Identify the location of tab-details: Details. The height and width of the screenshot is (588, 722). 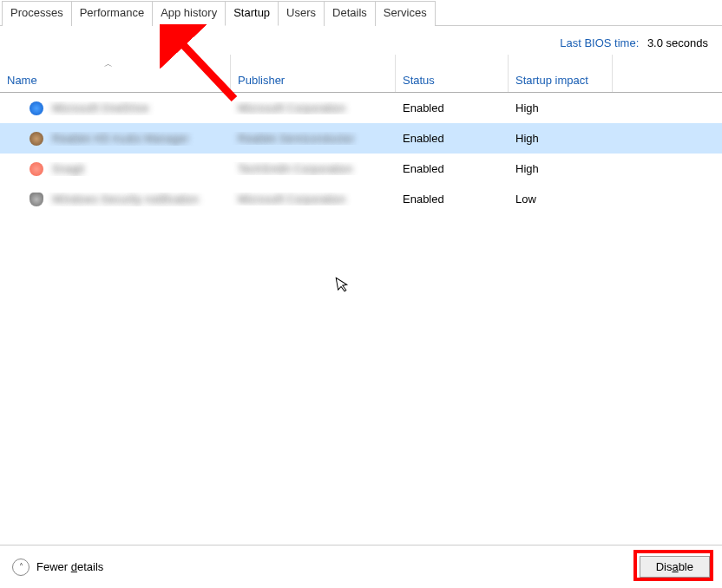
(350, 14).